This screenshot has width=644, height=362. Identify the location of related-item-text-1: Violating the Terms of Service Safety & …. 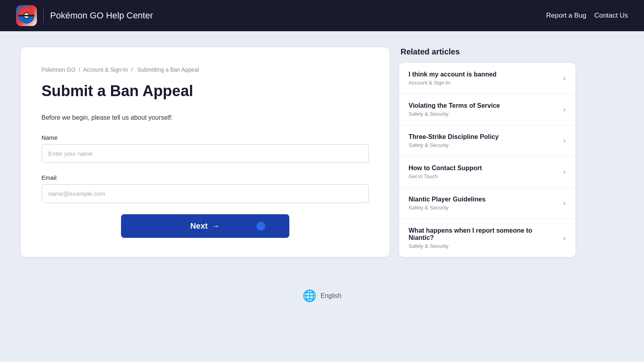
(484, 110).